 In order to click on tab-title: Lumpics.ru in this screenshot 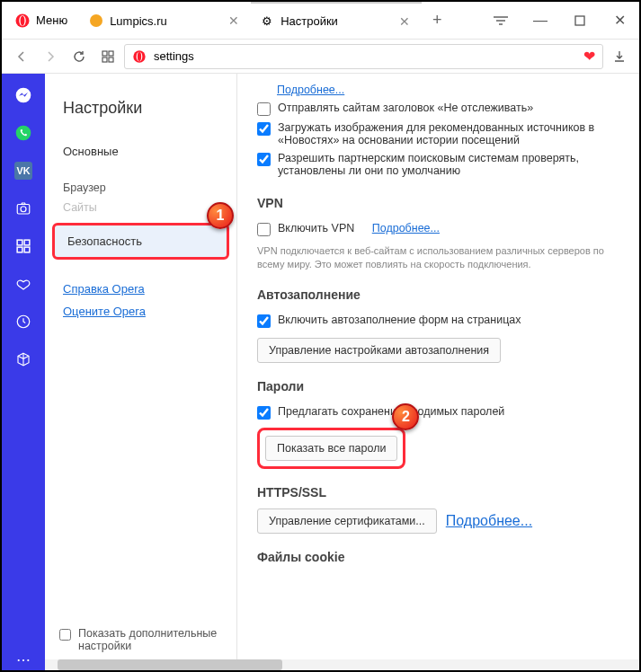, I will do `click(165, 22)`.